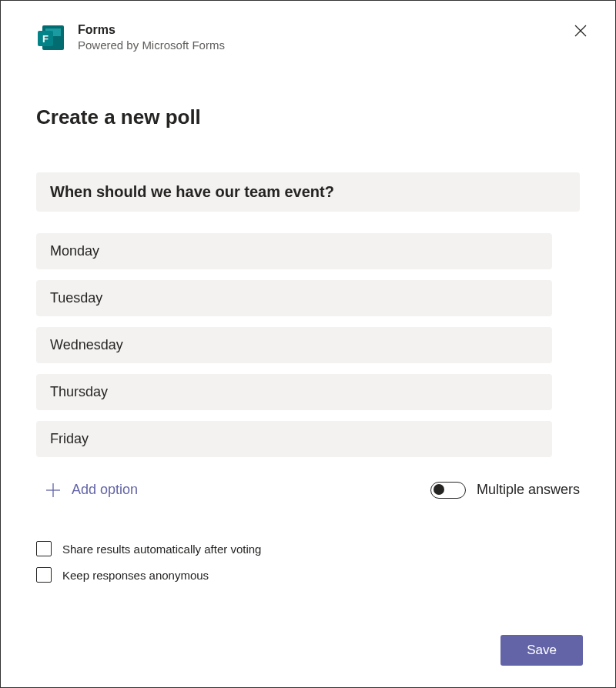  I want to click on forms-app-icon: F, so click(52, 38).